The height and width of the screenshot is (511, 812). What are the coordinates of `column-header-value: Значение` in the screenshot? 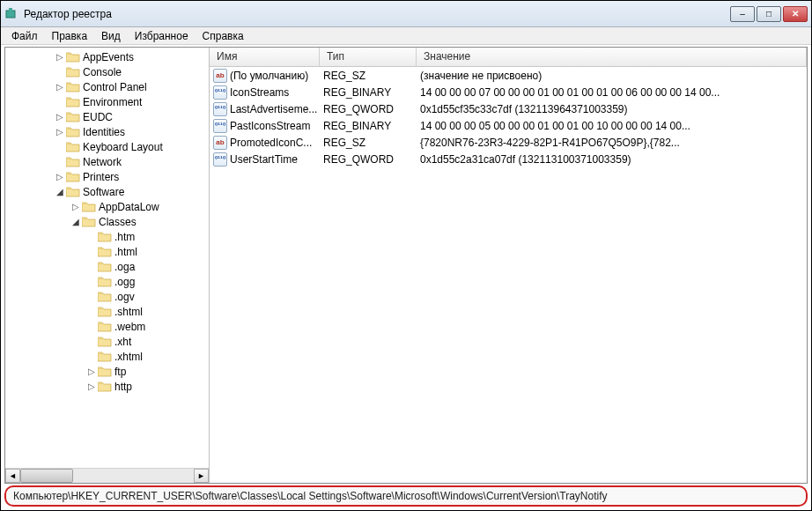 It's located at (611, 56).